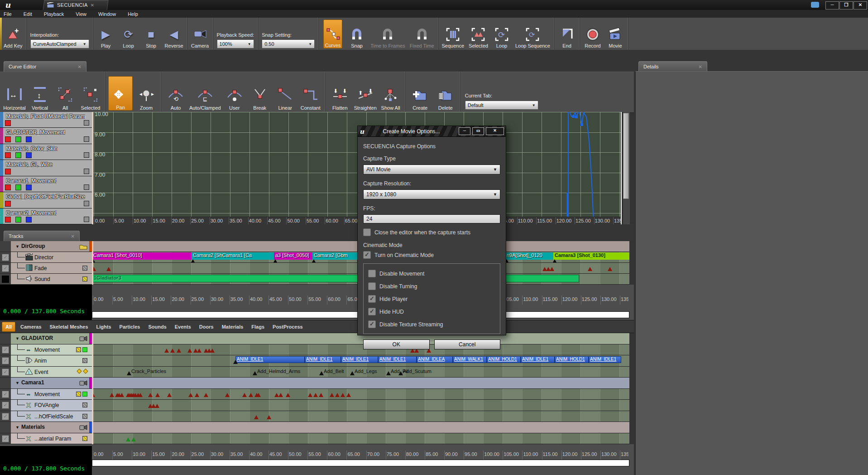 Image resolution: width=868 pixels, height=475 pixels. Describe the element at coordinates (46, 152) in the screenshot. I see `curve-track-row: Materials_Color_Skin` at that location.